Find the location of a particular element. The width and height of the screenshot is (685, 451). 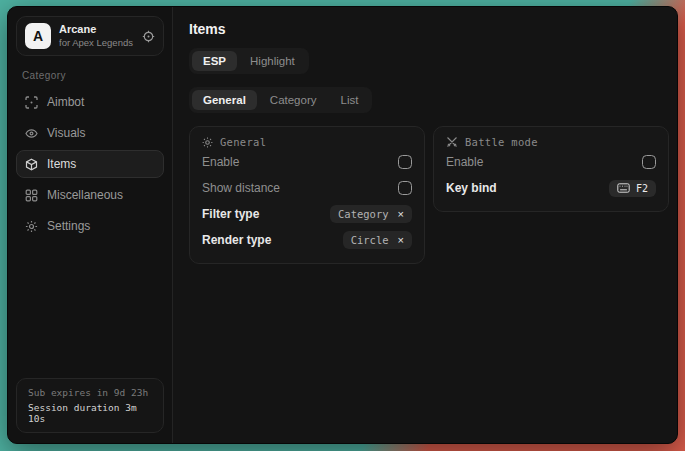

tab-esp: ESP is located at coordinates (214, 61).